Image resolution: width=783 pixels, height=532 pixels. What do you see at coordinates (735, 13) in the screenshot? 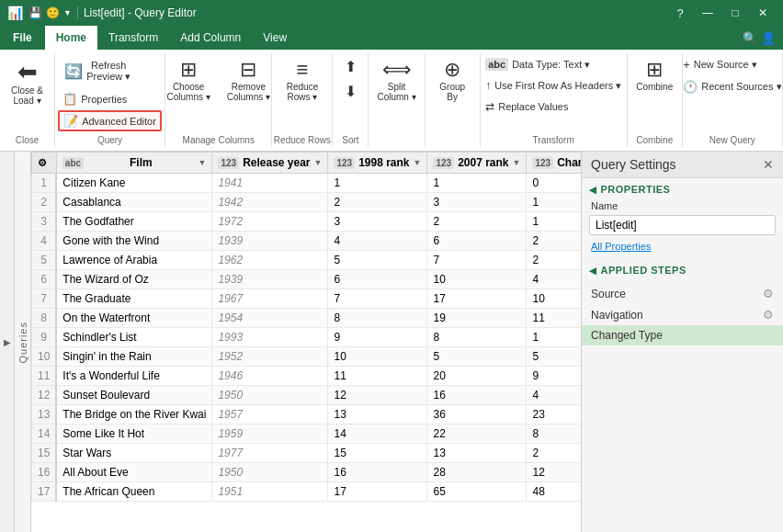
I see `restore-button: □` at bounding box center [735, 13].